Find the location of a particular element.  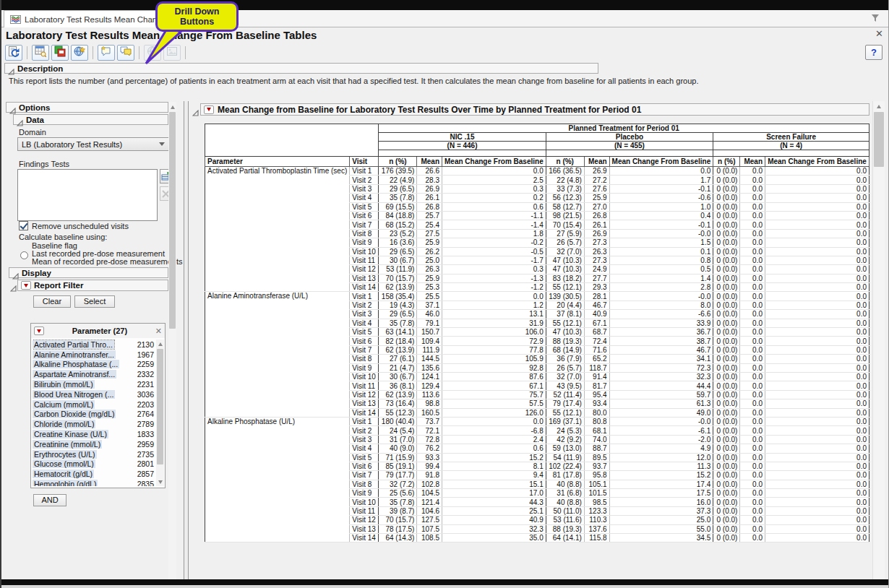

parameter-filter-item: Alanine Aminotransfer...1967 is located at coordinates (94, 355).